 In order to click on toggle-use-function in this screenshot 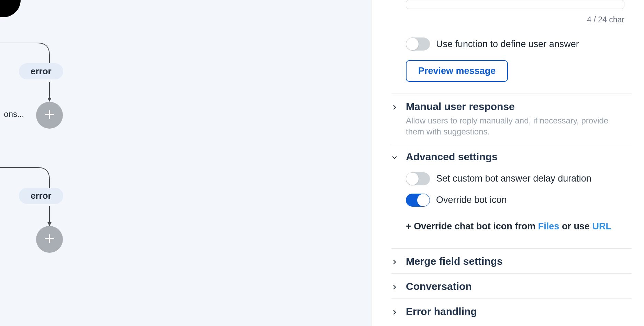, I will do `click(418, 44)`.